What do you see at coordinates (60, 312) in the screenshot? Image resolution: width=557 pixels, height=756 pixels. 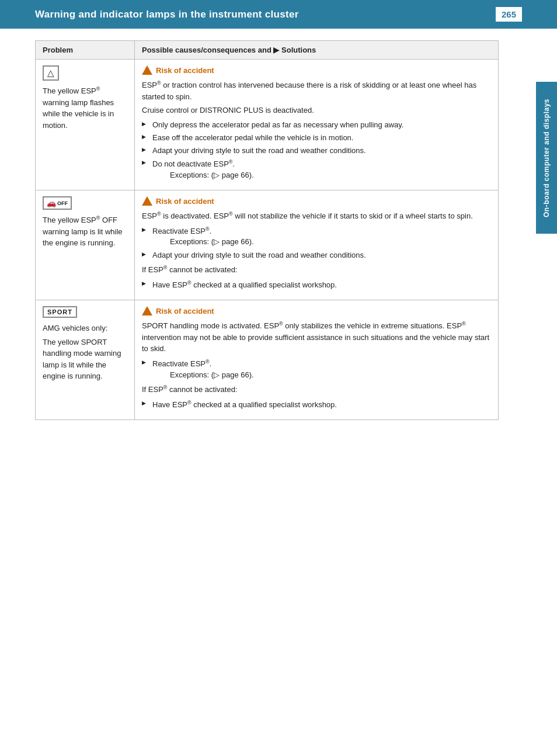 I see `sport-badge: SPORT` at bounding box center [60, 312].